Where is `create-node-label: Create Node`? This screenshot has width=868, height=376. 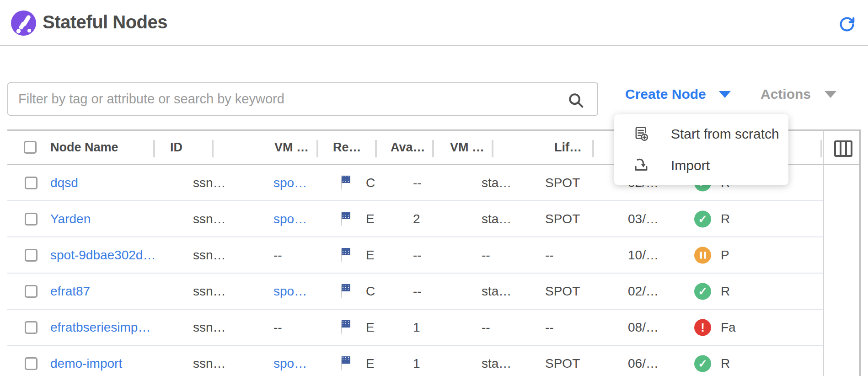
create-node-label: Create Node is located at coordinates (666, 94).